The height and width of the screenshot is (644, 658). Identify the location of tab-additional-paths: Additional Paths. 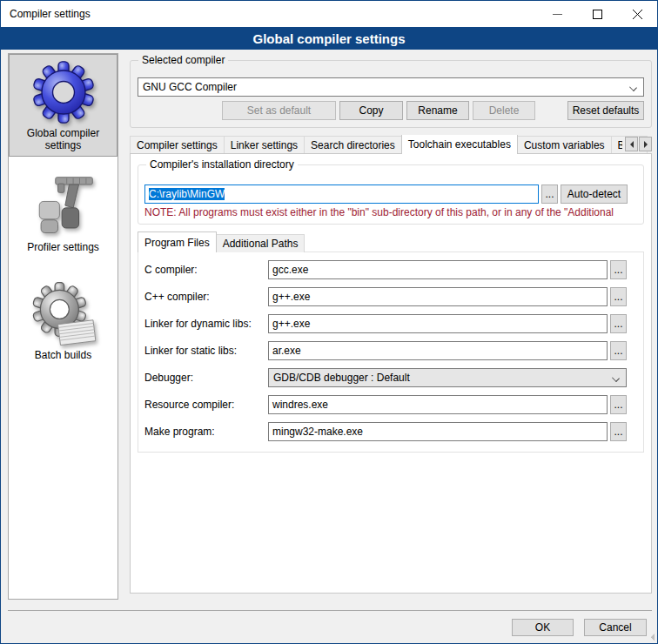
(261, 244).